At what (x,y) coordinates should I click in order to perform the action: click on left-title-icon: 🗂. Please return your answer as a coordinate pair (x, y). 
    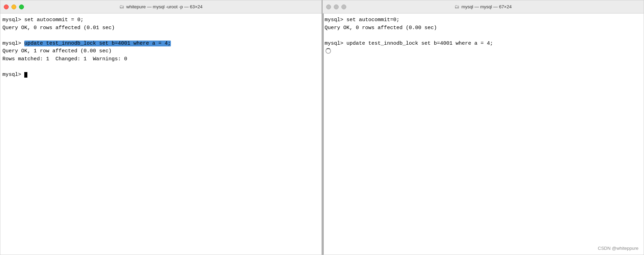
    Looking at the image, I should click on (122, 7).